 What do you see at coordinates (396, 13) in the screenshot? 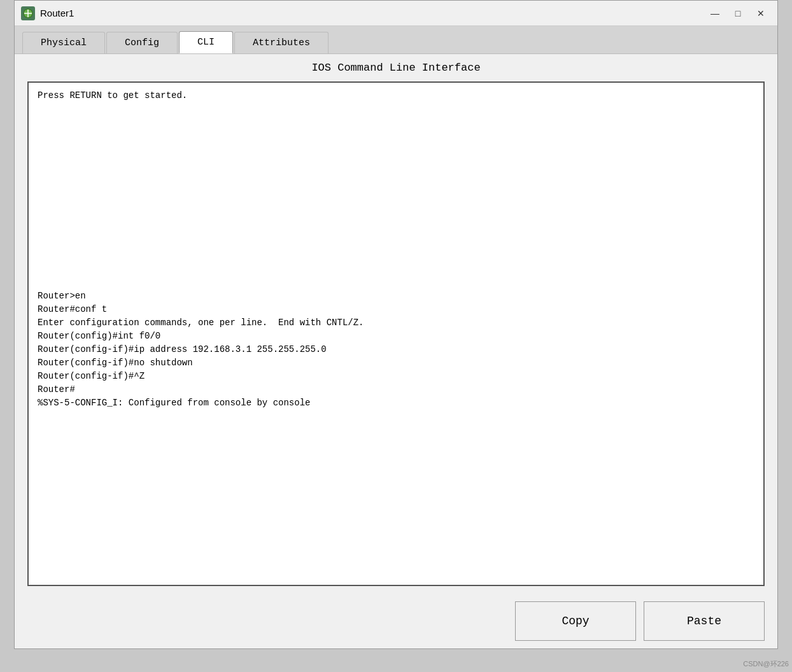
I see `title-bar: Router1 — □ ✕` at bounding box center [396, 13].